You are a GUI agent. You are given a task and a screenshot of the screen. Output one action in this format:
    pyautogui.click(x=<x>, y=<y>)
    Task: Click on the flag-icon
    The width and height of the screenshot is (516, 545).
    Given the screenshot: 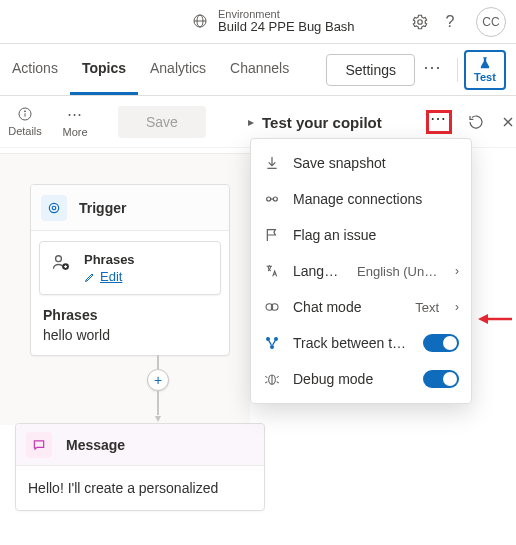 What is the action you would take?
    pyautogui.click(x=272, y=235)
    